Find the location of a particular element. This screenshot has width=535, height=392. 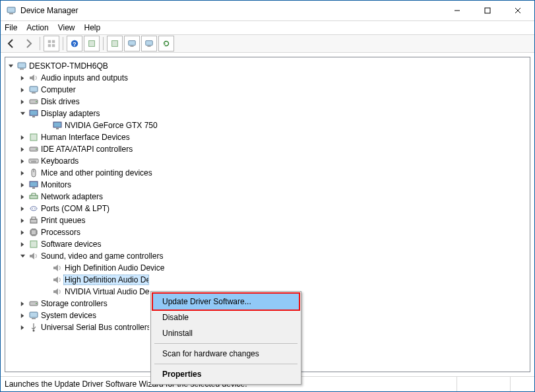

tree-node: Audio inputs and outputs is located at coordinates (268, 78).